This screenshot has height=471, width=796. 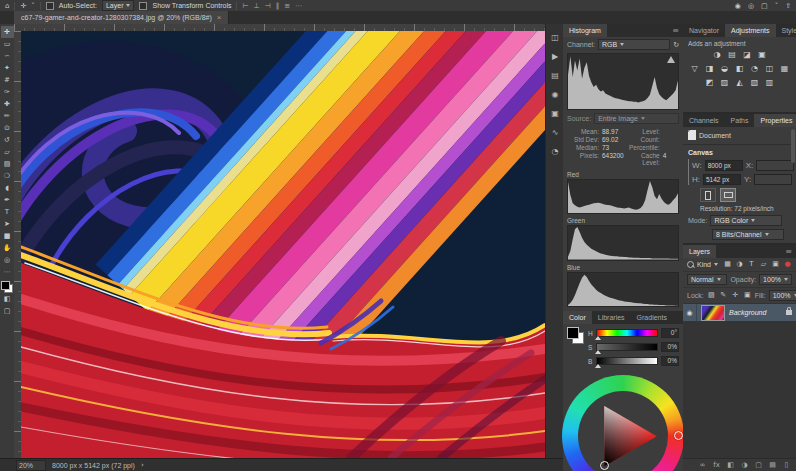 I want to click on adj-curves-icon: ◪, so click(x=748, y=55).